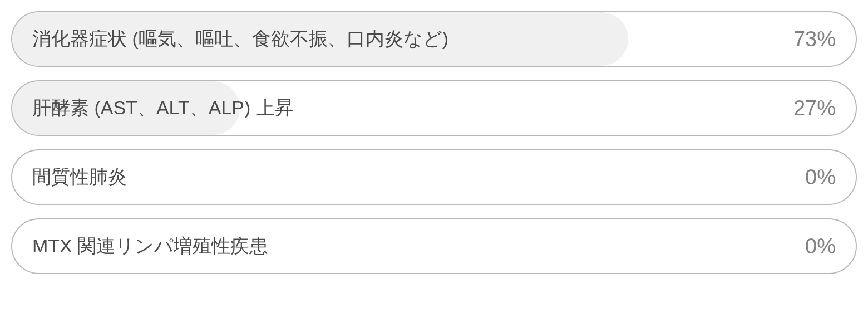  I want to click on poll-option-label: 間質性肺炎, so click(408, 177).